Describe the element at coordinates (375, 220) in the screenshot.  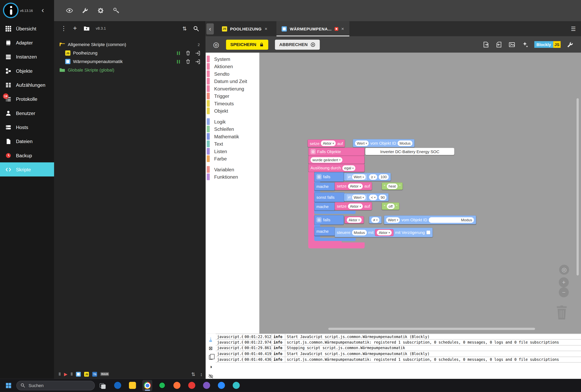
I see `operator-dropdown: ≠▾` at that location.